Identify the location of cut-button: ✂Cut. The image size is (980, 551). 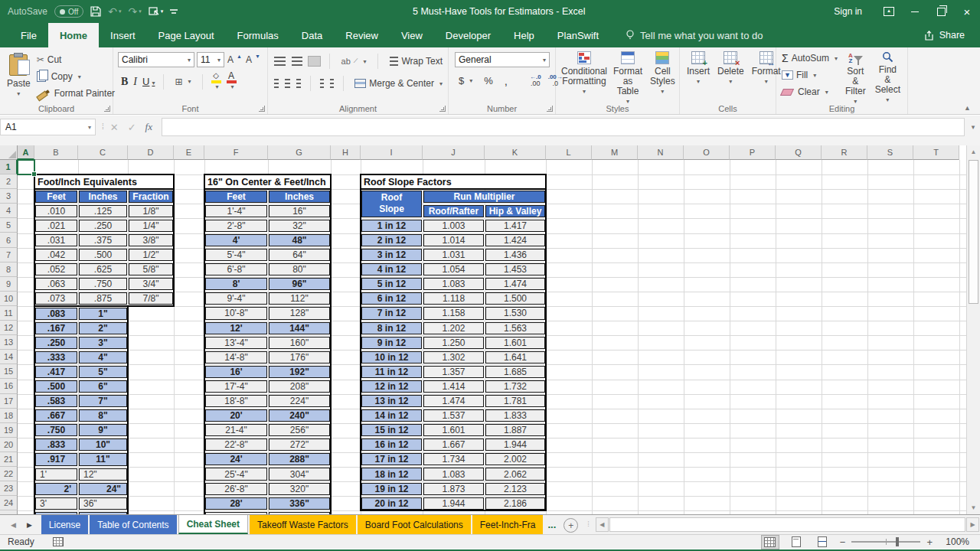
(76, 60).